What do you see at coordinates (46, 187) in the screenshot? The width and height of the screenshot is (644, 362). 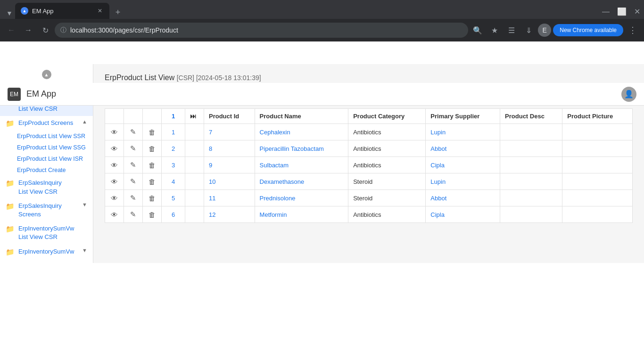 I see `sidebar-item-erp-sales-inquiry-csr: 📁 ErpSalesInquiryList View CSR` at bounding box center [46, 187].